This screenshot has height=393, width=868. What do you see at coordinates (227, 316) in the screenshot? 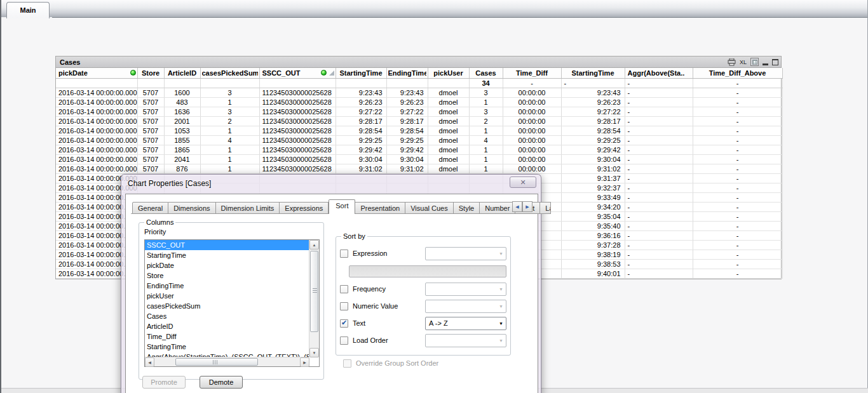
I see `priority-list-item: Cases` at bounding box center [227, 316].